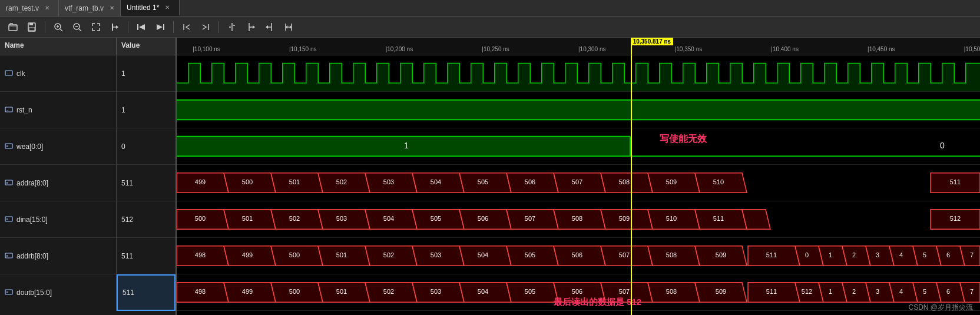  Describe the element at coordinates (878, 256) in the screenshot. I see `svg-text: 3` at that location.